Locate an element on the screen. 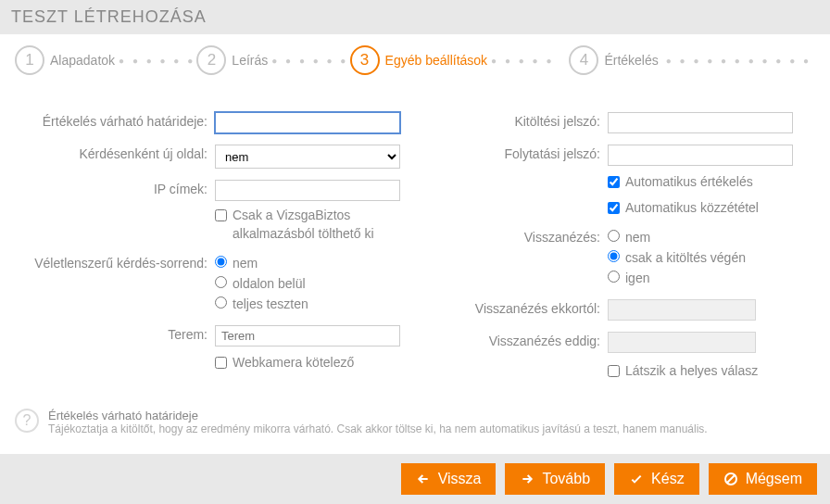 The image size is (830, 504). footer: Vissza Tovább Kész Mégsem is located at coordinates (415, 479).